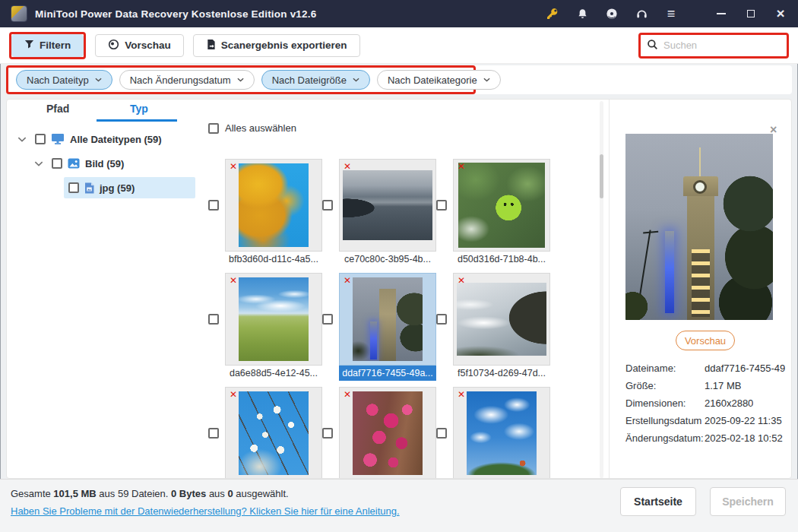  I want to click on file-cell: ✕, so click(259, 433).